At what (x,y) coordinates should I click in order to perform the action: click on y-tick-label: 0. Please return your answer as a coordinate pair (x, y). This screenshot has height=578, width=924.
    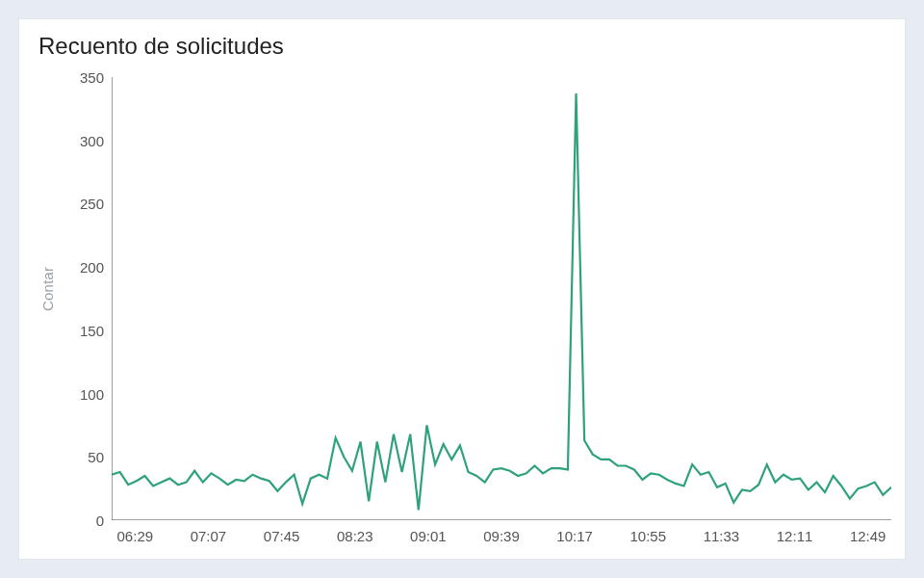
    Looking at the image, I should click on (77, 520).